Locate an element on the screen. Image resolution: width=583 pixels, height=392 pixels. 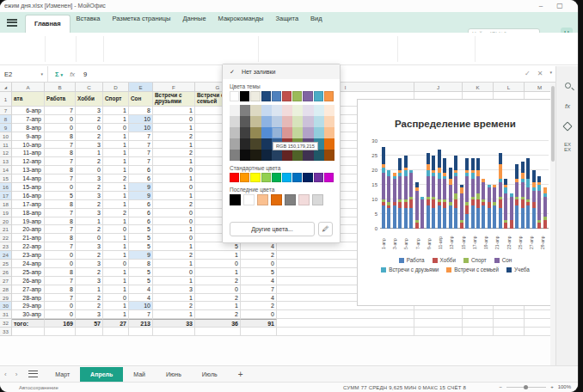
row-number: 23 is located at coordinates (6, 247).